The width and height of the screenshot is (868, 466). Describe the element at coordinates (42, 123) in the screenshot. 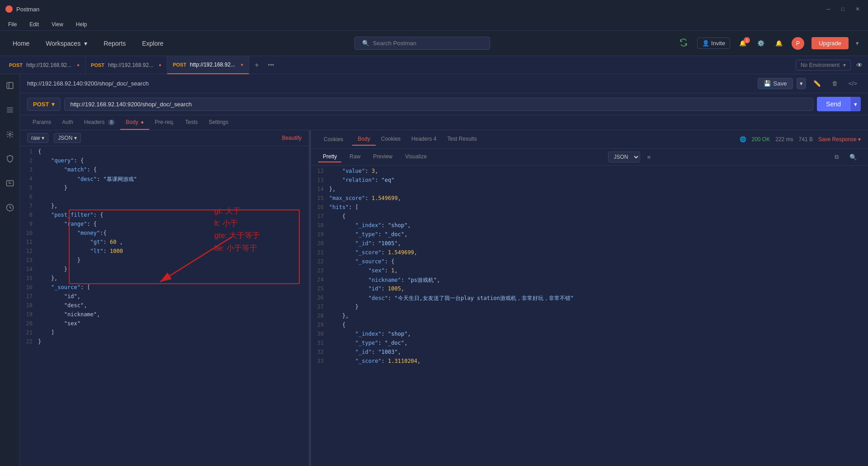

I see `tab-params: Params` at that location.